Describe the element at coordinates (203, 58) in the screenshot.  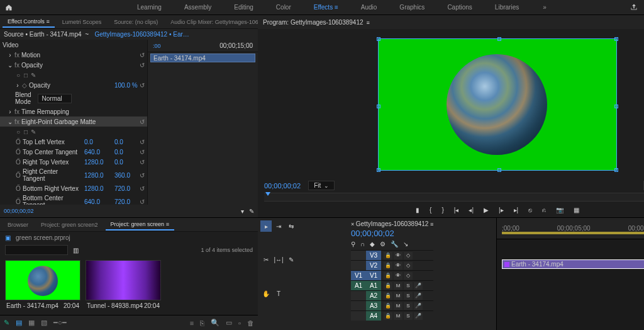
I see `ec-clip-bar: Earth - 34174.mp4` at that location.